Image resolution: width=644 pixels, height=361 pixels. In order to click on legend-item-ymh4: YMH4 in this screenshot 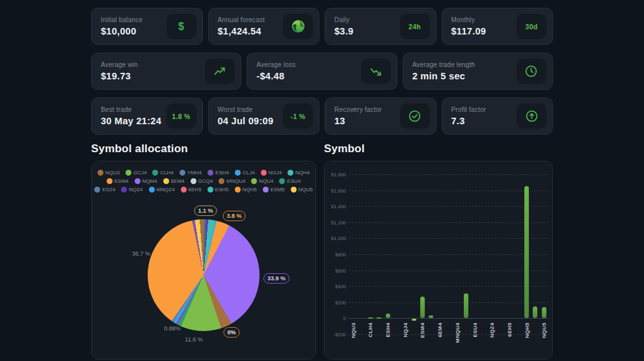, I will do `click(191, 173)`.